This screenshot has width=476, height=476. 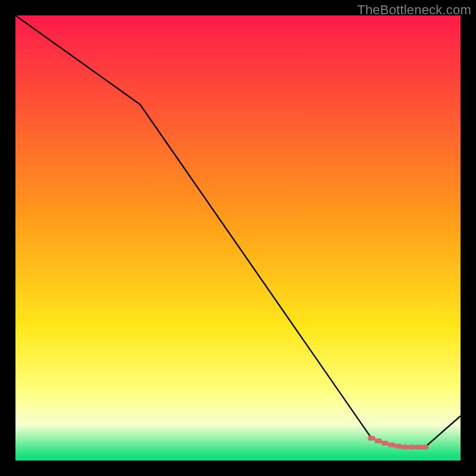 I want to click on watermark-text: TheBottleneck.com, so click(x=414, y=10).